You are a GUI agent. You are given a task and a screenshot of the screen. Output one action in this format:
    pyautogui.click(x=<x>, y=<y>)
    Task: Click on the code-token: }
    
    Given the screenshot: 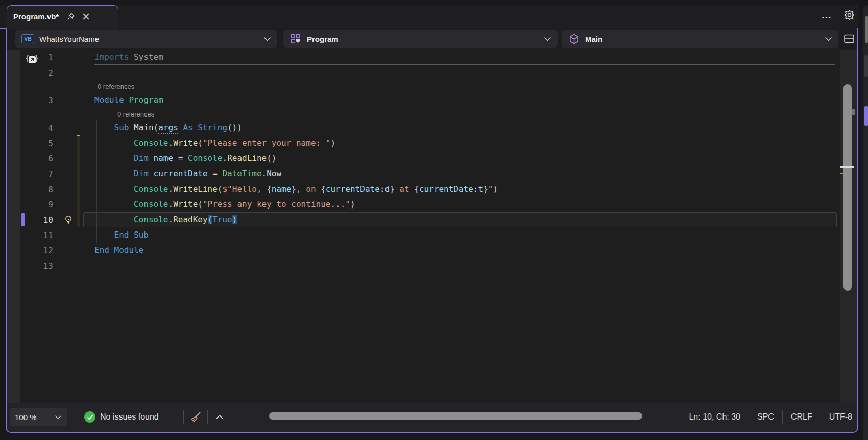 What is the action you would take?
    pyautogui.click(x=392, y=189)
    